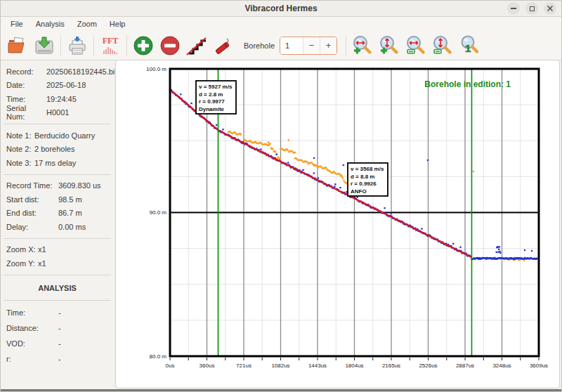 The height and width of the screenshot is (392, 562). Describe the element at coordinates (539, 365) in the screenshot. I see `x-tick-label: 3609us` at that location.